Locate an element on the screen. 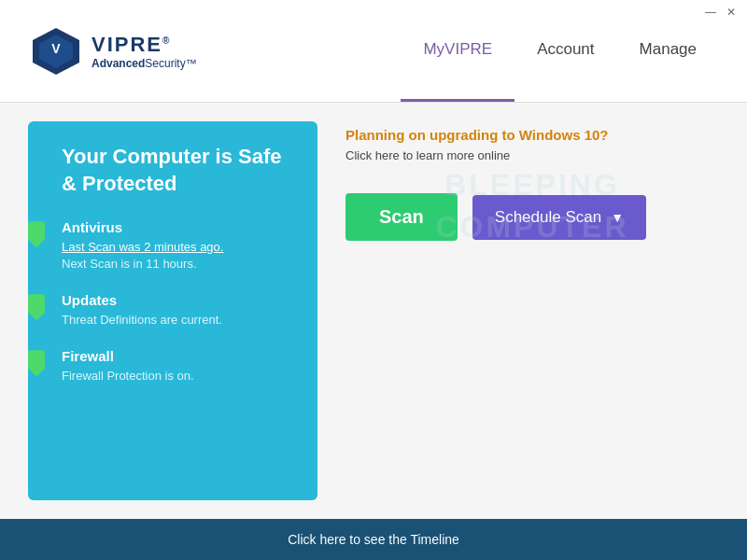  updates-title: Updates is located at coordinates (176, 301).